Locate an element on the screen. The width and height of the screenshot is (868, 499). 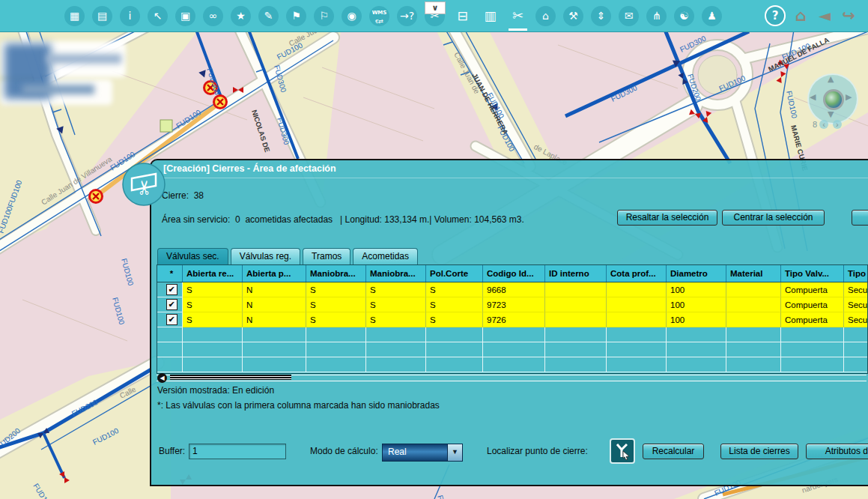
map-icon: ▦ is located at coordinates (75, 16).